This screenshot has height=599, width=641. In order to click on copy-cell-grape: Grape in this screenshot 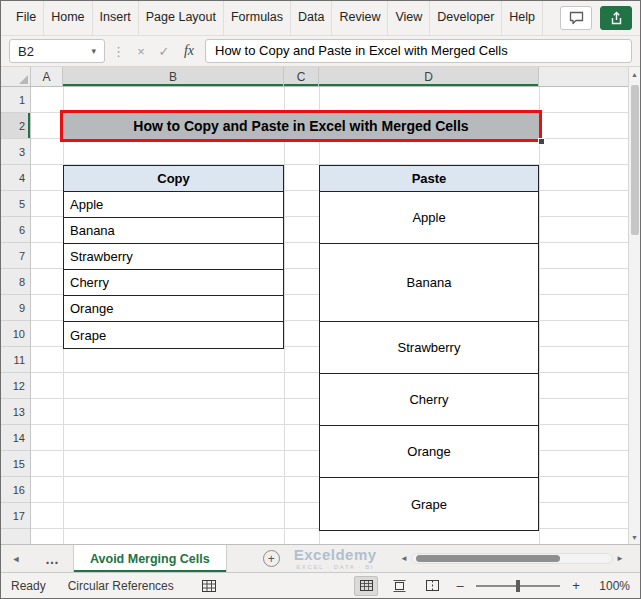, I will do `click(174, 335)`.